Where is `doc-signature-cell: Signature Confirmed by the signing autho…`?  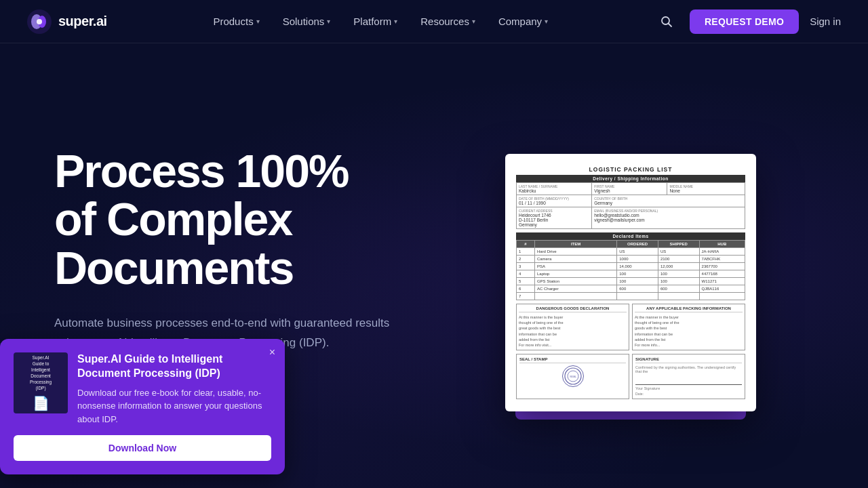 doc-signature-cell: Signature Confirmed by the signing autho… is located at coordinates (689, 377).